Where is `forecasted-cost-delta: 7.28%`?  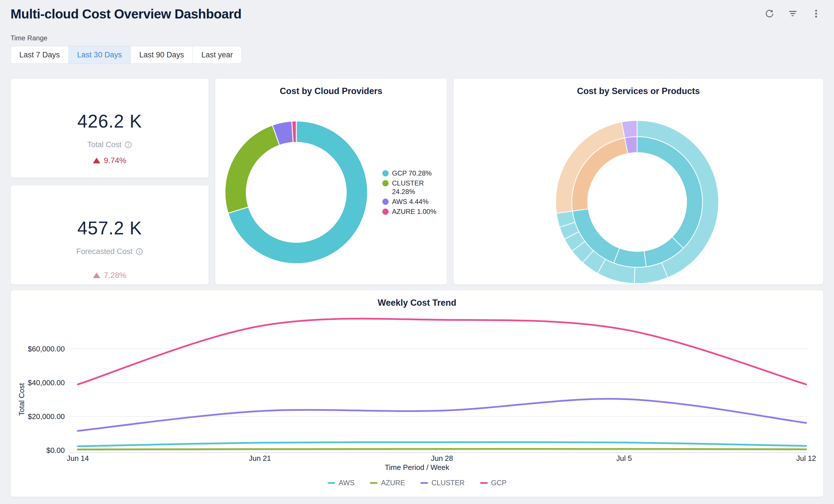
forecasted-cost-delta: 7.28% is located at coordinates (110, 276).